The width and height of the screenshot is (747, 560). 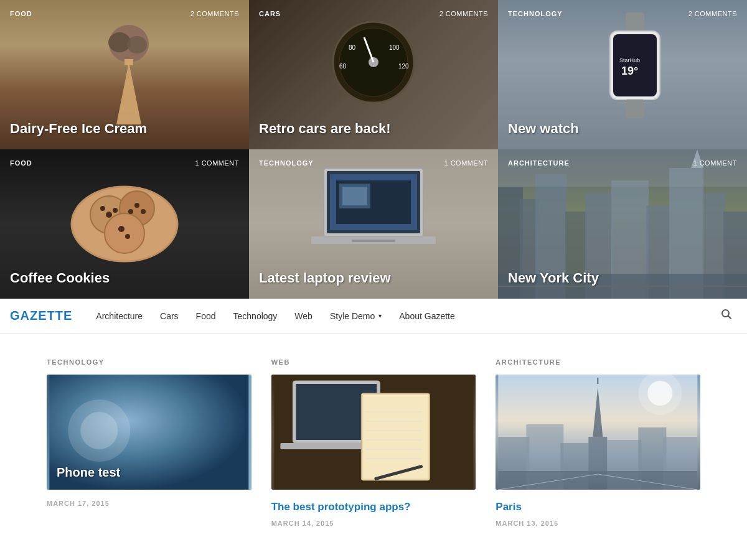 What do you see at coordinates (622, 75) in the screenshot?
I see `hero-cell-3: StarHub 19° TECHNOLOGY 2 COMMENTS New wa…` at bounding box center [622, 75].